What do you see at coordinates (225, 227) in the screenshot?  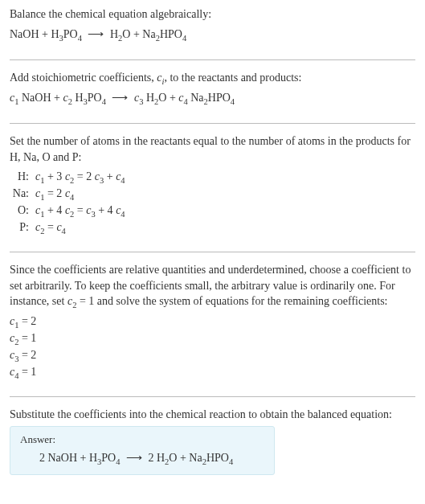 I see `atom-equation: c2 = c4` at bounding box center [225, 227].